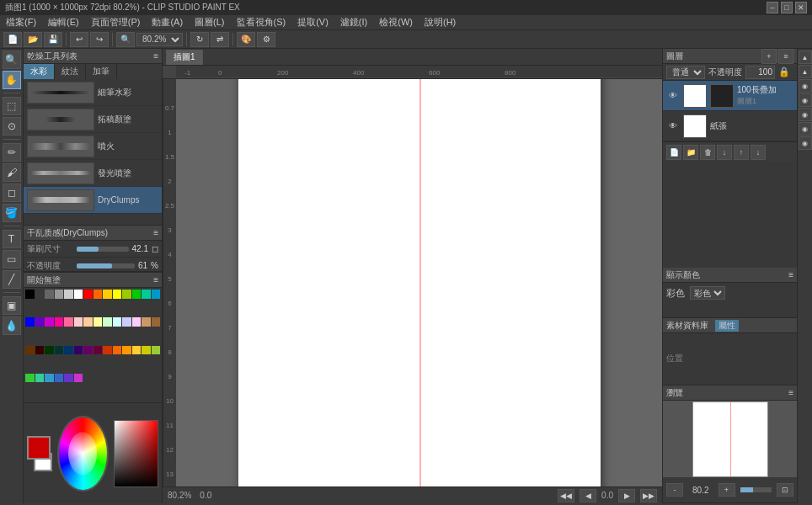 The height and width of the screenshot is (505, 812). I want to click on close-button: ✕, so click(801, 8).